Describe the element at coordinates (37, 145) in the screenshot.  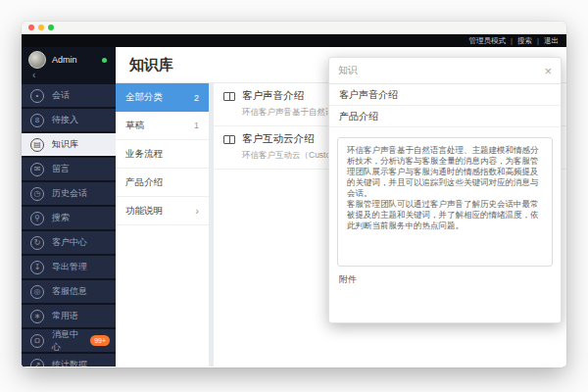
I see `knowledge-book-icon: ▤` at that location.